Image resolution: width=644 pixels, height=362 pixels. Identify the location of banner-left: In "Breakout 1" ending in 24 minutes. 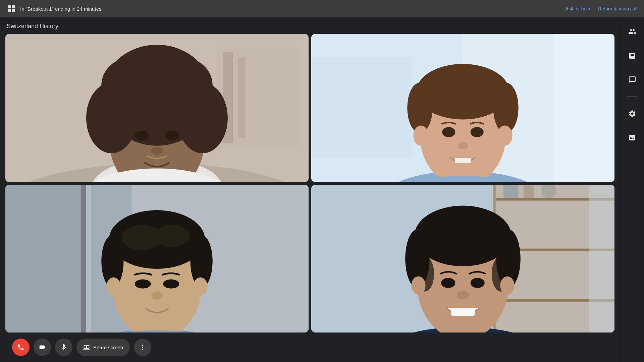
(54, 9).